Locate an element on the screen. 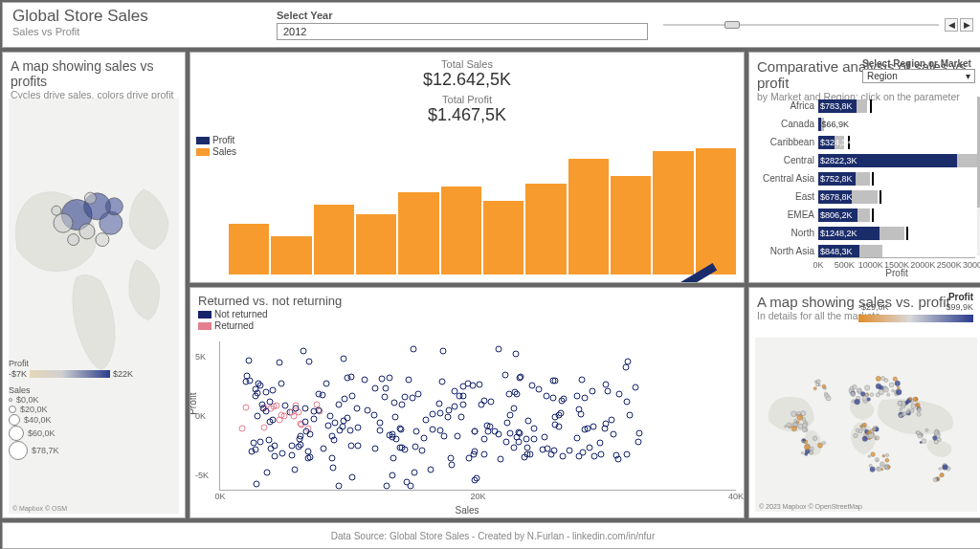 This screenshot has width=980, height=549. total-profit-label: Total Profit is located at coordinates (467, 99).